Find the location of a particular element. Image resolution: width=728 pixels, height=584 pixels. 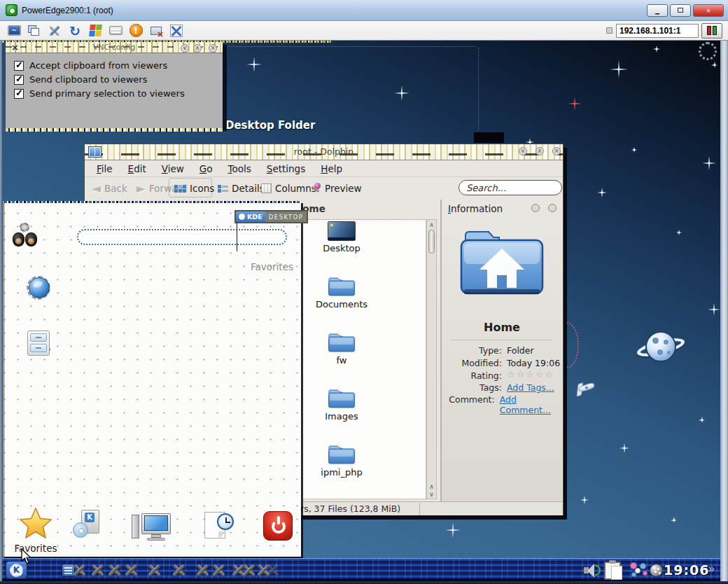

planet-illustration is located at coordinates (662, 347).